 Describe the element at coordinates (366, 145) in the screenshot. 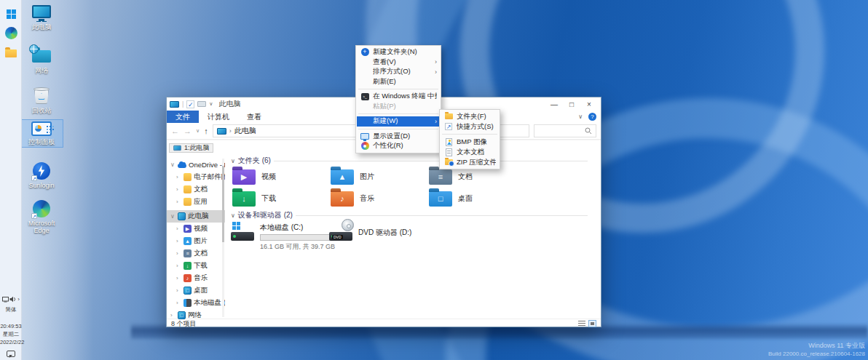

I see `personalize-icon` at that location.